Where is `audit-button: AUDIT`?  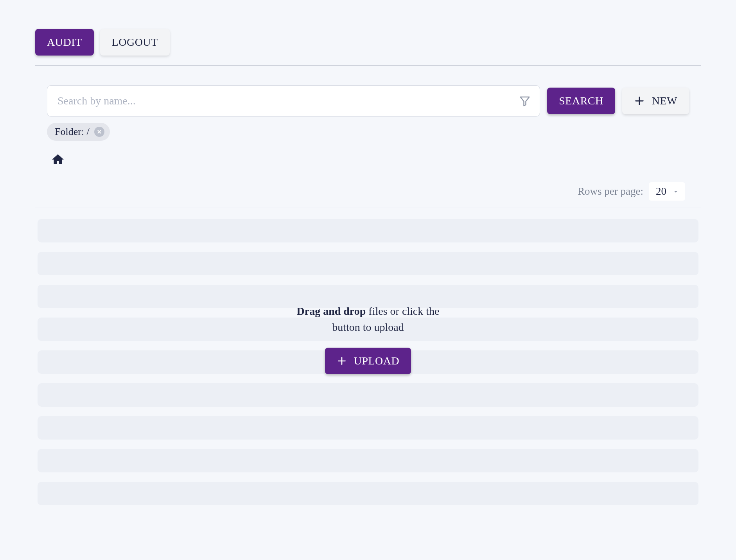 audit-button: AUDIT is located at coordinates (65, 42).